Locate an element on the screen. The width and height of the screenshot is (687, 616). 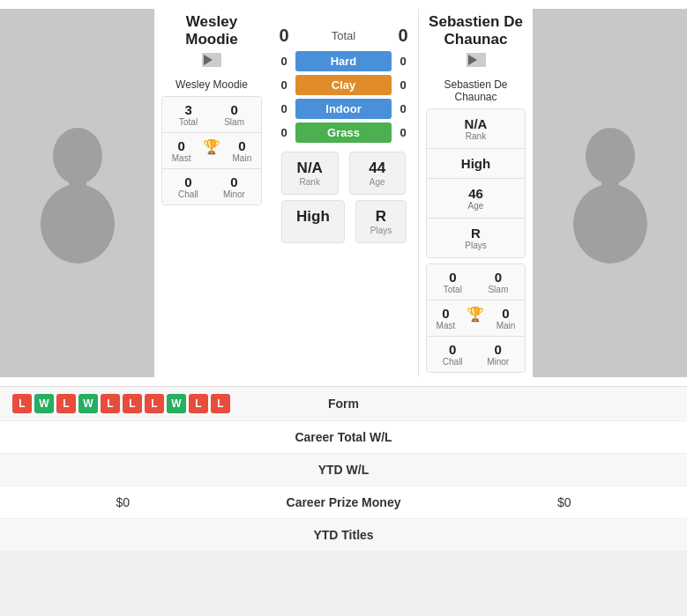
middle-score-row: 0 Total 0 is located at coordinates (344, 37).